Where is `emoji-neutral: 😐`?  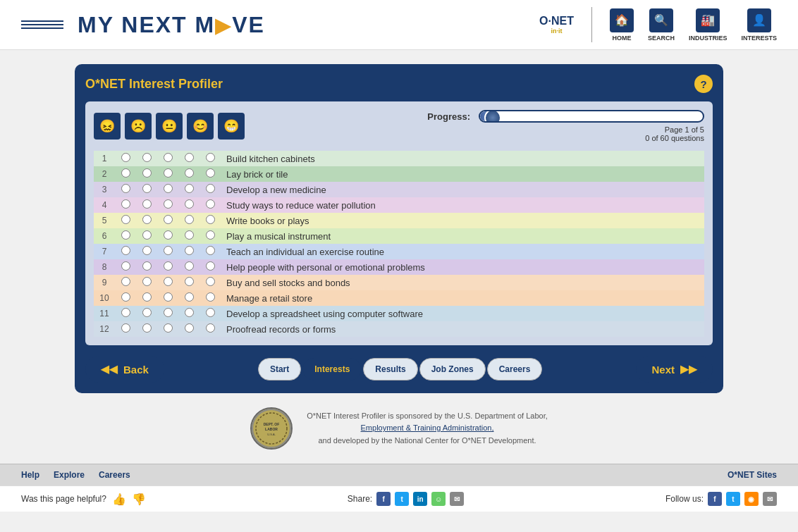
emoji-neutral: 😐 is located at coordinates (169, 126).